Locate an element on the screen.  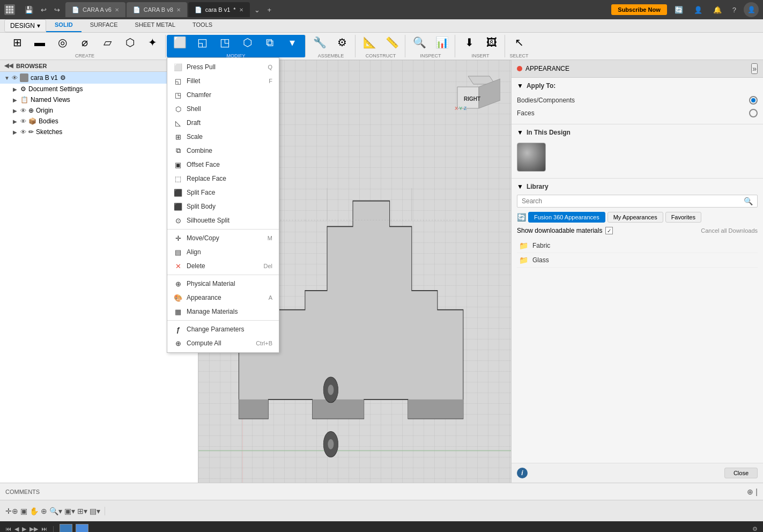
tab-cara-b-v1: 📄 cara B v1 * ✕ is located at coordinates (219, 10).